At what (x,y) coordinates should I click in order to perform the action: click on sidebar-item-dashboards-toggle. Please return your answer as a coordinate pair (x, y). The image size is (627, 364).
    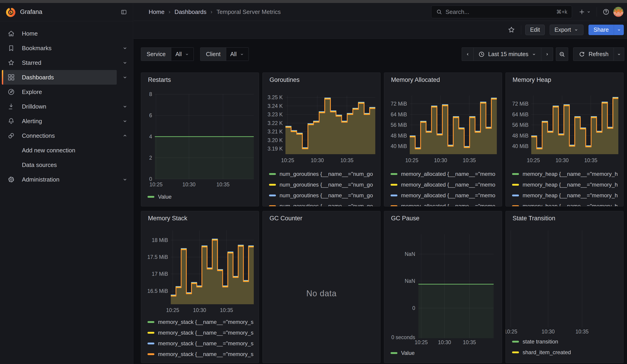
    Looking at the image, I should click on (125, 77).